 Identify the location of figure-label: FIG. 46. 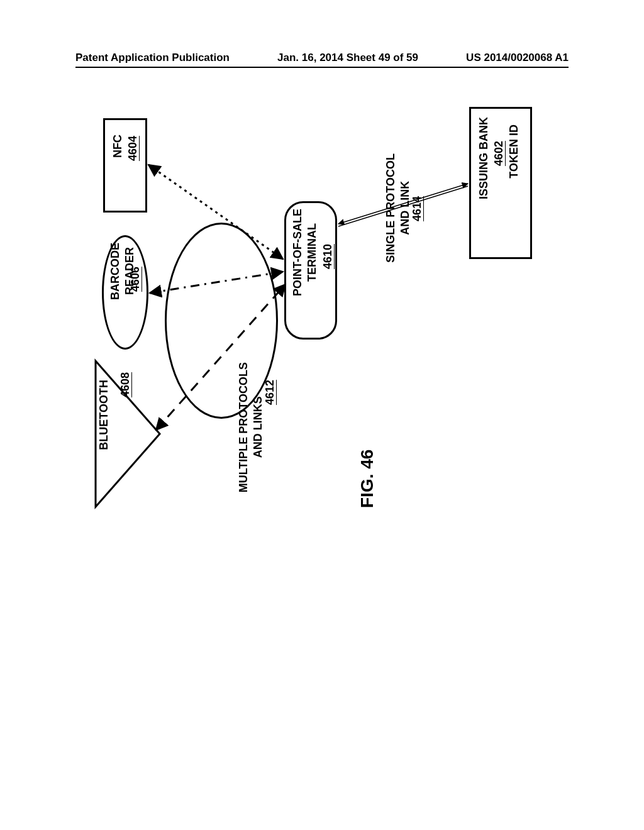
(367, 479).